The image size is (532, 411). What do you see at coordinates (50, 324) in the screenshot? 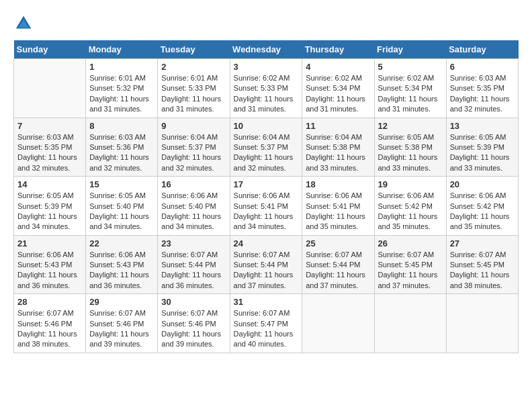
I see `day-cell: 28 Sunrise: 6:07 AMSunset: 5:46 PMDaylig…` at bounding box center [50, 324].